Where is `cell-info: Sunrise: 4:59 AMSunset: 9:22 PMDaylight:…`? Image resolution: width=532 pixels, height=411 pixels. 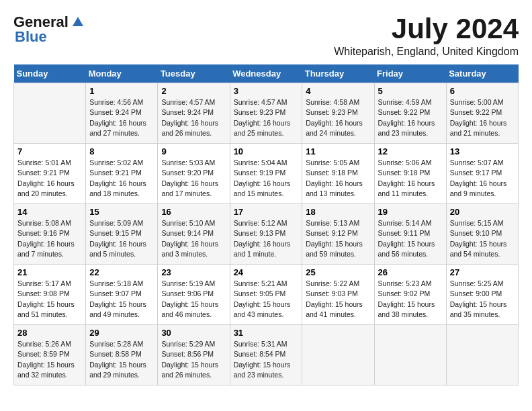
cell-info: Sunrise: 4:59 AMSunset: 9:22 PMDaylight:… is located at coordinates (410, 118).